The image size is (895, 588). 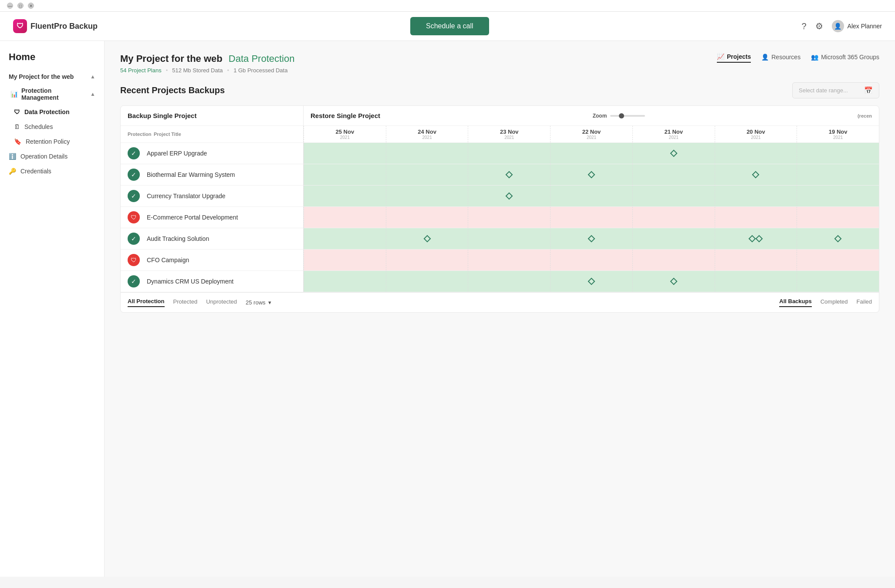 I want to click on sidebar-item-data-protection: 🛡 Data Protection, so click(x=52, y=112).